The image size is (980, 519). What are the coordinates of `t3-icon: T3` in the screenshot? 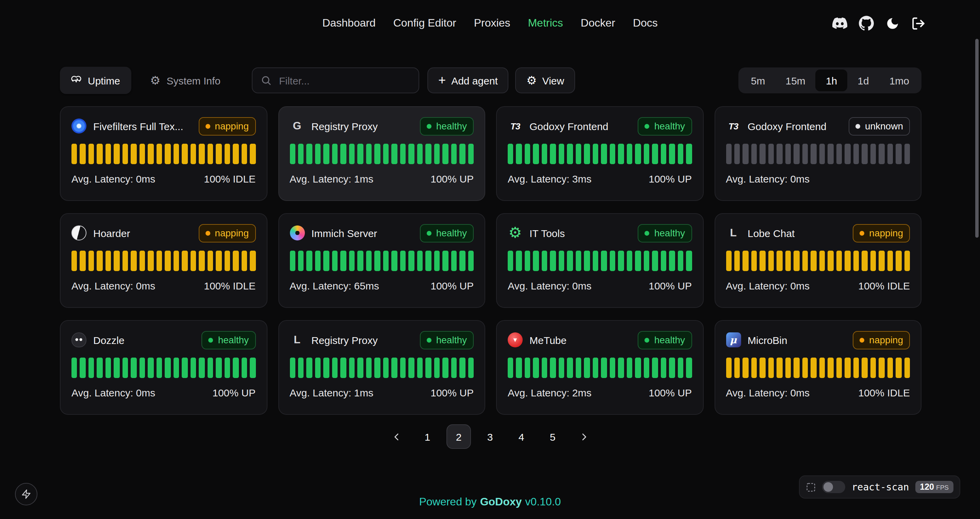 It's located at (515, 126).